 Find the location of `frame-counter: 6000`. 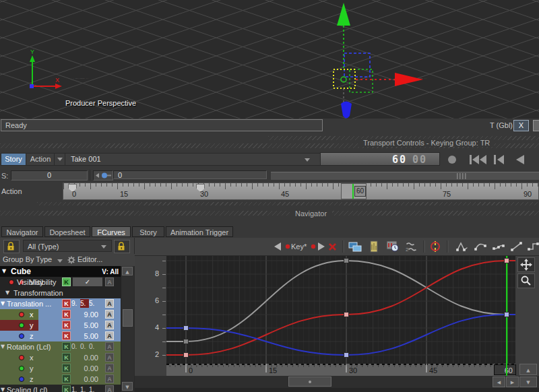

frame-counter: 6000 is located at coordinates (380, 159).